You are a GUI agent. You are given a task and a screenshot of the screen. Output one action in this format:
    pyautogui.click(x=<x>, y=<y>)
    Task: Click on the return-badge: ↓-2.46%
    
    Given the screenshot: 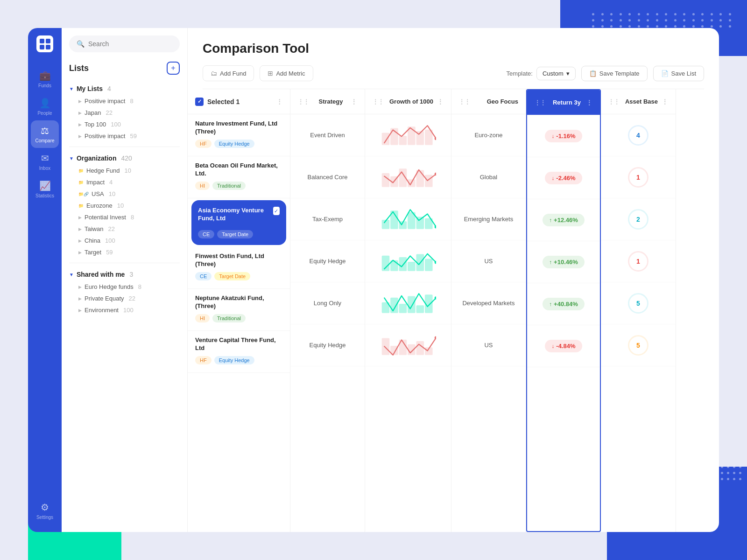 What is the action you would take?
    pyautogui.click(x=563, y=178)
    